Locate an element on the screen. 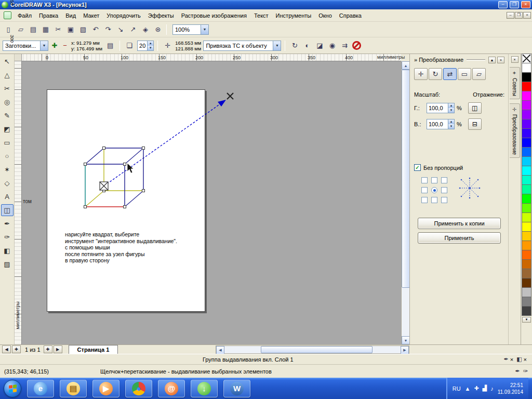 The height and width of the screenshot is (399, 532). copy-extrude-properties-icon: ⇉ is located at coordinates (344, 46).